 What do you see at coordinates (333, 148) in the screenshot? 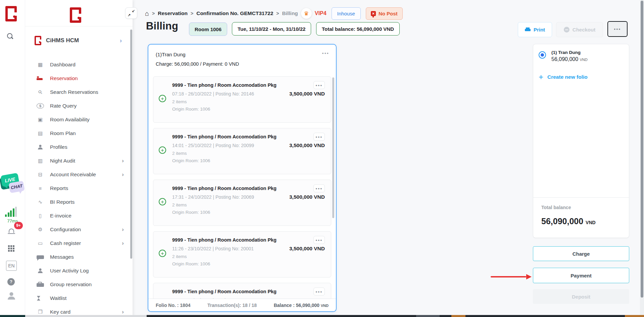
I see `transaction-list-scrollbar` at bounding box center [333, 148].